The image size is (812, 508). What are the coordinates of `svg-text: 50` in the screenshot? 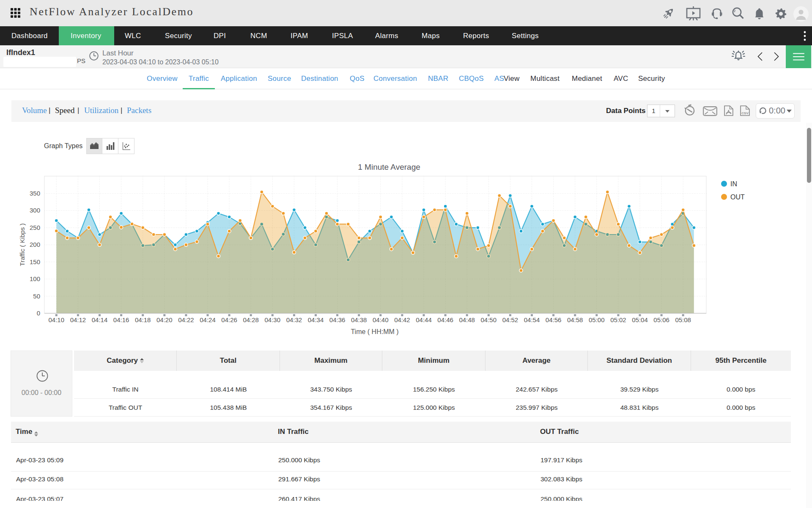 It's located at (36, 296).